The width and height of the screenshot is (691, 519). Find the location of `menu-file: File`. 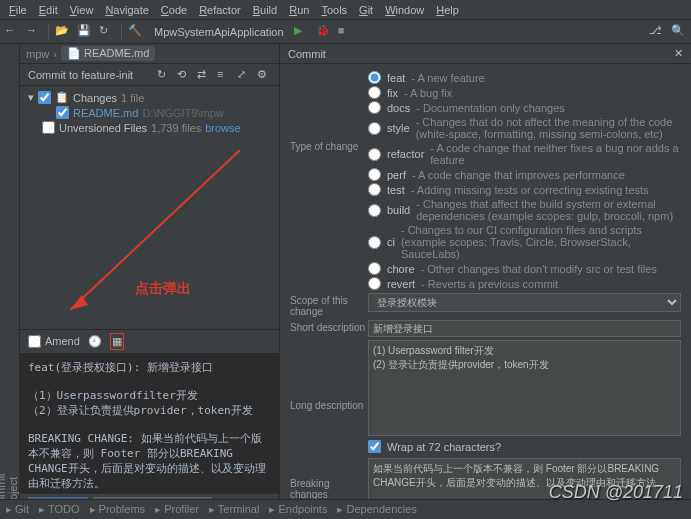

menu-file: File is located at coordinates (18, 10).